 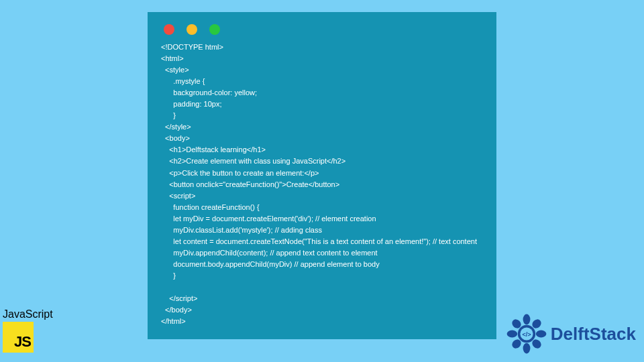 I want to click on window-maximize-dot, so click(x=215, y=29).